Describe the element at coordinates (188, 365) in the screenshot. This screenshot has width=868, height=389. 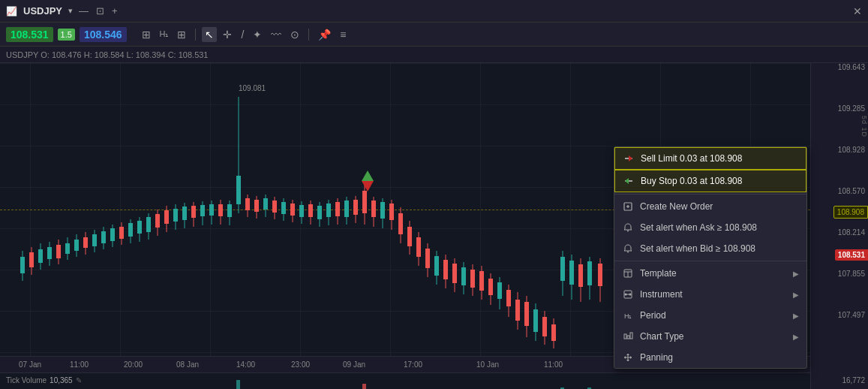
I see `x-label-08jan: 08 Jan` at that location.